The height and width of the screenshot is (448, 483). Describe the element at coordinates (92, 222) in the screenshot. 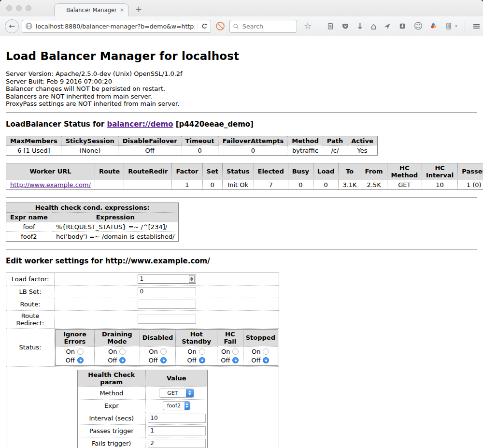

I see `expressions-table: Health check cond. expressions: Expr nam…` at that location.